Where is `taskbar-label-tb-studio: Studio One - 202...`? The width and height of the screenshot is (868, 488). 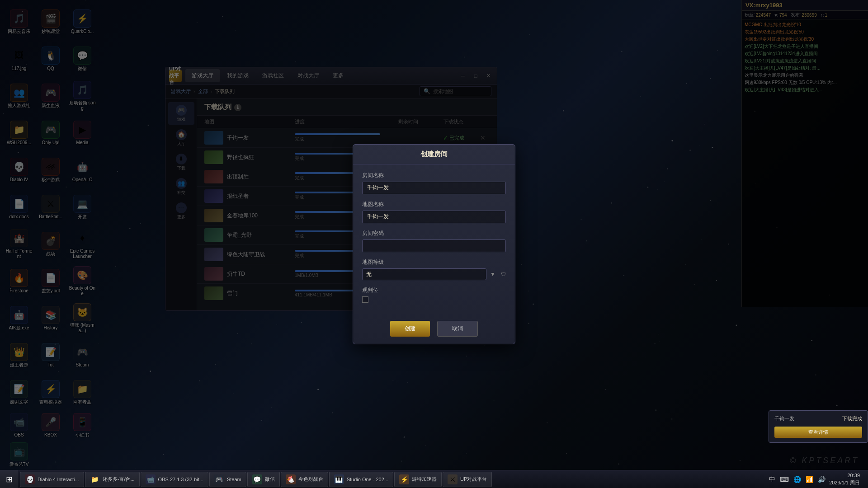 taskbar-label-tb-studio: Studio One - 202... is located at coordinates (368, 479).